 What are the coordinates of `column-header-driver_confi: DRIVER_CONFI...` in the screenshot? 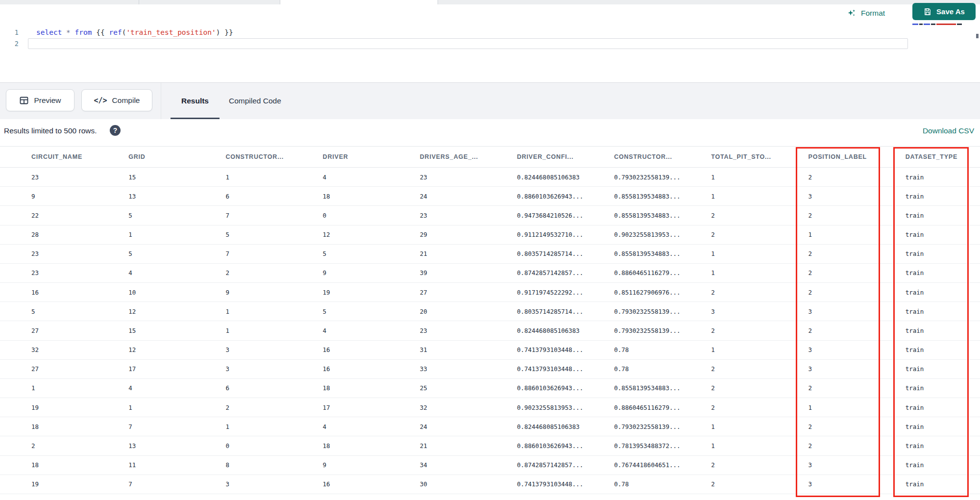 It's located at (565, 157).